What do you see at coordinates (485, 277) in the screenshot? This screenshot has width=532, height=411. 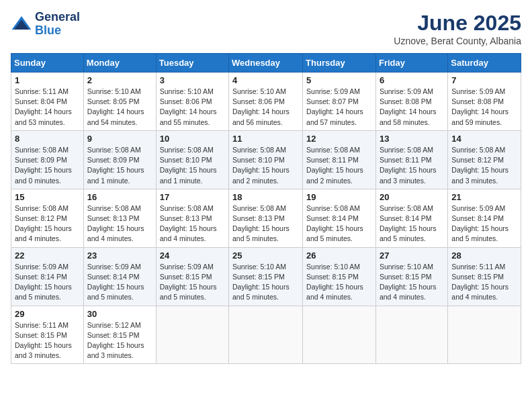 I see `calendar-cell: 28Sunrise: 5:11 AMSunset: 8:15 PMDayligh…` at bounding box center [485, 277].